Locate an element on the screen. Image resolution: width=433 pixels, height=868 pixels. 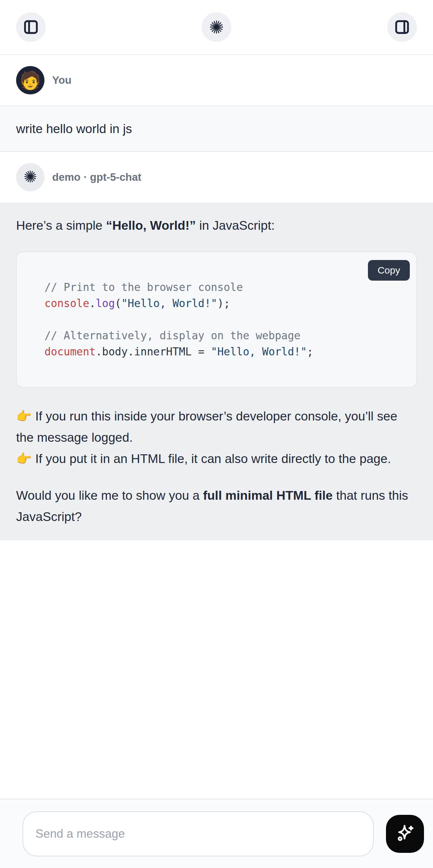
tips-paragraph: 👉 If you run this inside your browser’s … is located at coordinates (216, 437).